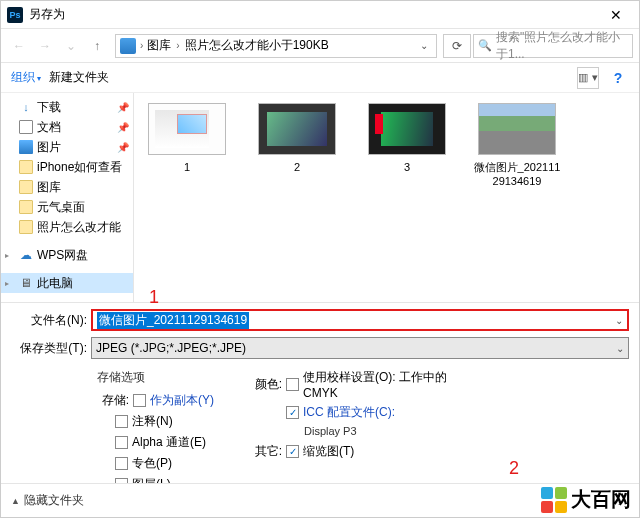 The width and height of the screenshot is (640, 518). Describe the element at coordinates (407, 168) in the screenshot. I see `thumbnail-label: 3` at that location.